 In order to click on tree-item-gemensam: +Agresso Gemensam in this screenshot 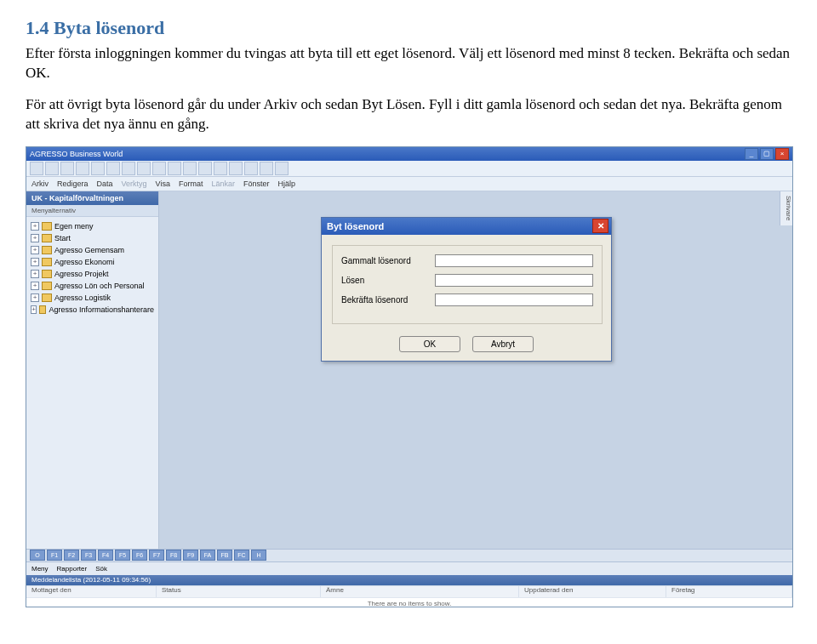, I will do `click(92, 250)`.